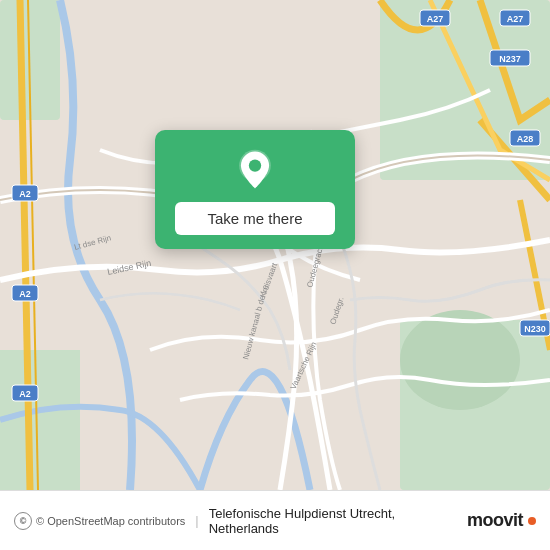 Image resolution: width=550 pixels, height=550 pixels. What do you see at coordinates (255, 190) in the screenshot?
I see `popup-card: Take me there` at bounding box center [255, 190].